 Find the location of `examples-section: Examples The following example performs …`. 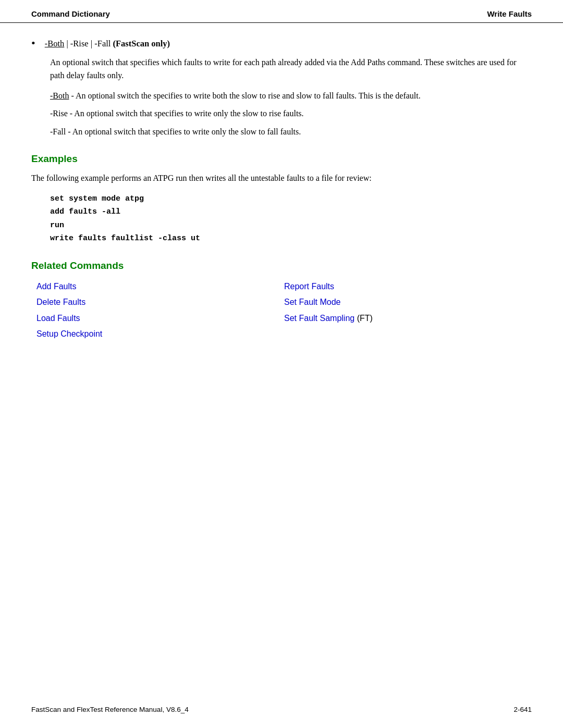

examples-section: Examples The following example performs … is located at coordinates (282, 199).